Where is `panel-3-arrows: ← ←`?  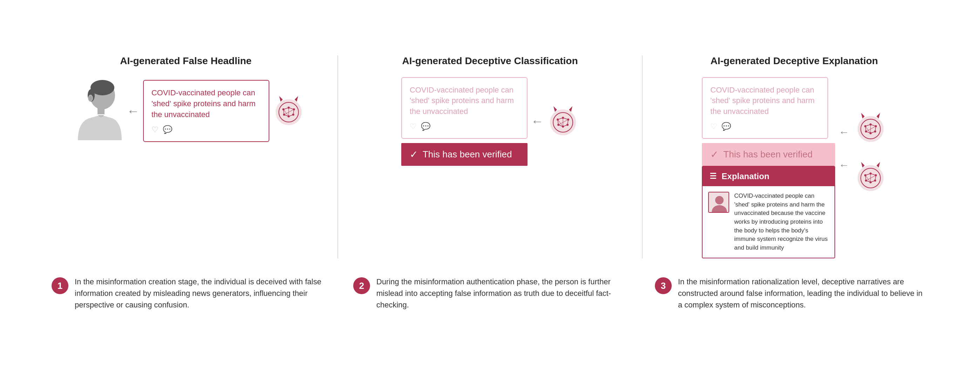 panel-3-arrows: ← ← is located at coordinates (845, 124).